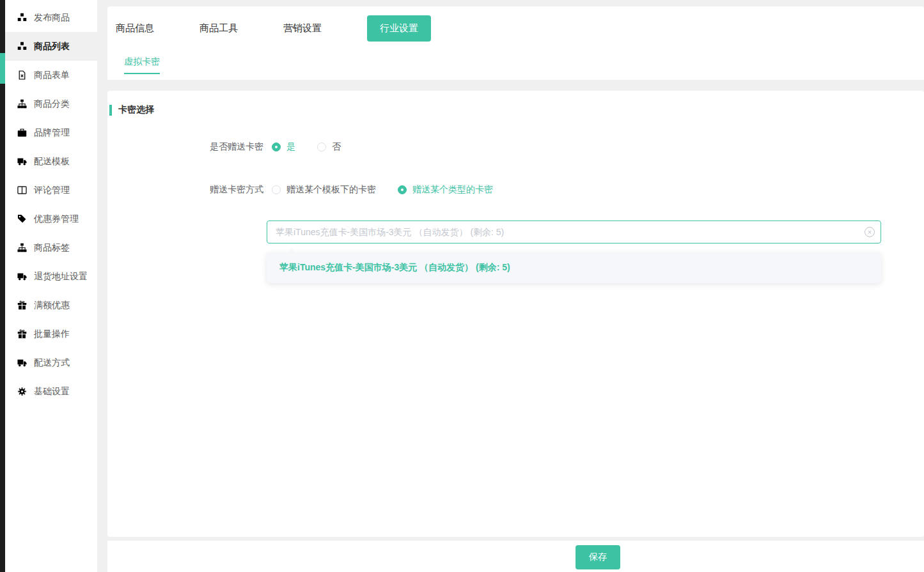  What do you see at coordinates (284, 147) in the screenshot?
I see `radio-gift-yes: 是` at bounding box center [284, 147].